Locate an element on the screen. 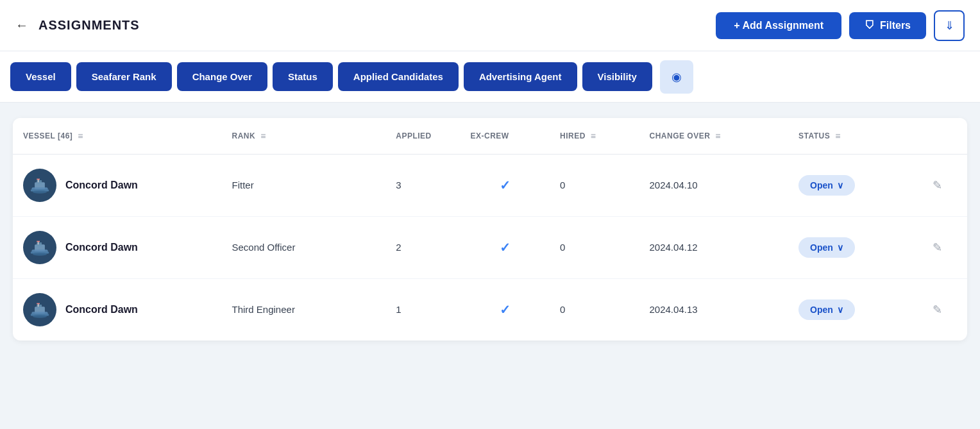  applied-cell-2: 1 is located at coordinates (423, 310).